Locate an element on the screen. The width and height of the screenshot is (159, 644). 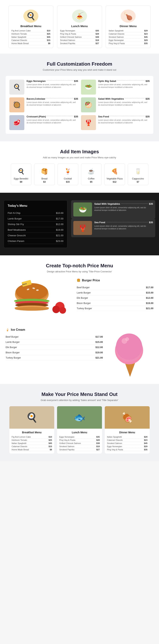
menu-item-name: Italian Spaghetti is located at coordinates (19, 37).